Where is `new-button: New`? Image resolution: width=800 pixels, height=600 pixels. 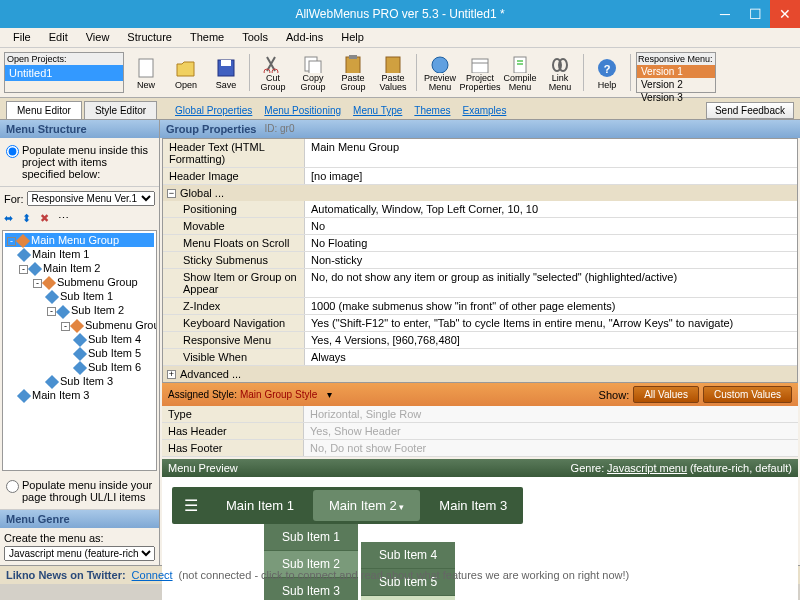
new-button: New is located at coordinates (146, 72).